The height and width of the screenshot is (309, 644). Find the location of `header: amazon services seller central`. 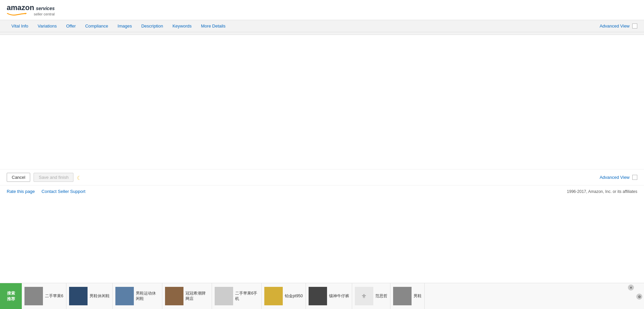

header: amazon services seller central is located at coordinates (322, 10).